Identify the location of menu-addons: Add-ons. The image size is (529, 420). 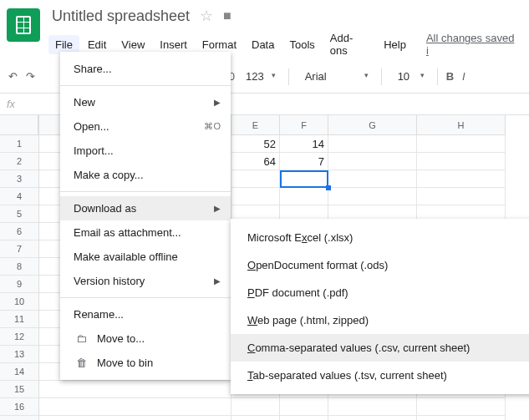
(349, 44).